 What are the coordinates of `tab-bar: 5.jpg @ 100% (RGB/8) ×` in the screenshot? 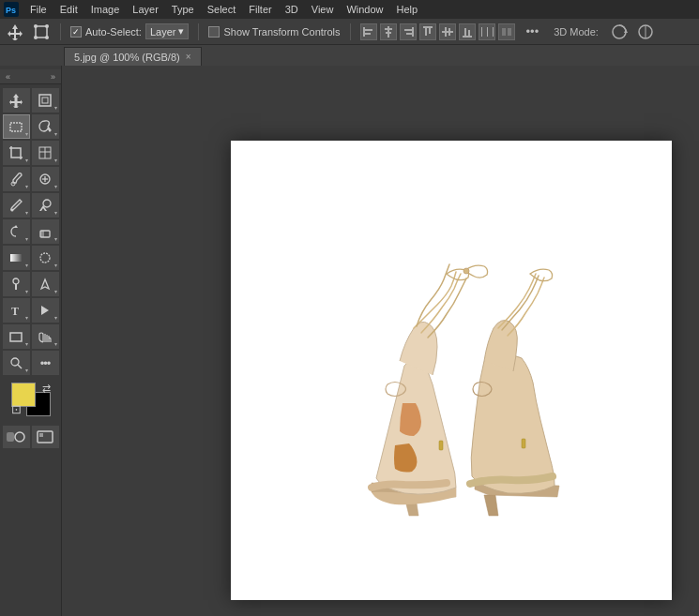 It's located at (349, 55).